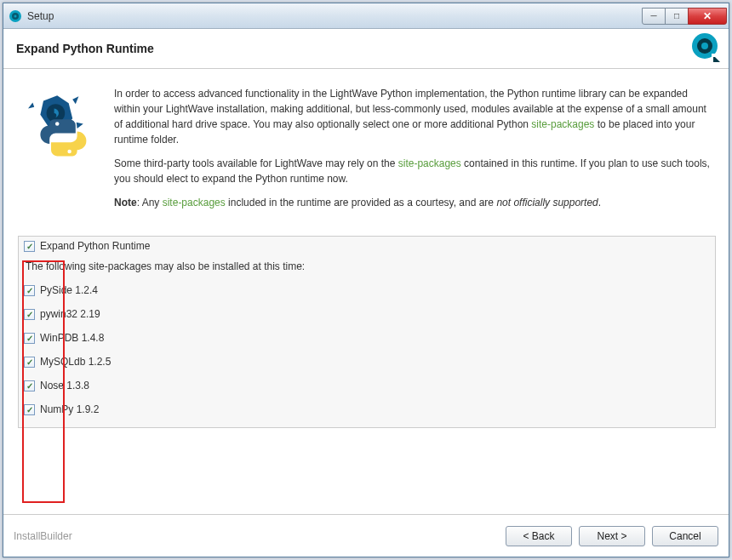  I want to click on package-checkbox-numpy, so click(29, 410).